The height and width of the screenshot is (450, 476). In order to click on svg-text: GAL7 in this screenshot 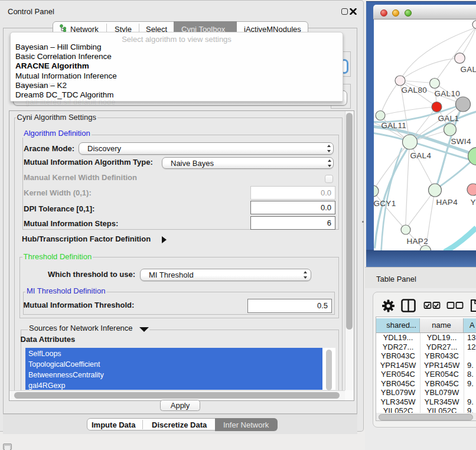, I will do `click(468, 69)`.